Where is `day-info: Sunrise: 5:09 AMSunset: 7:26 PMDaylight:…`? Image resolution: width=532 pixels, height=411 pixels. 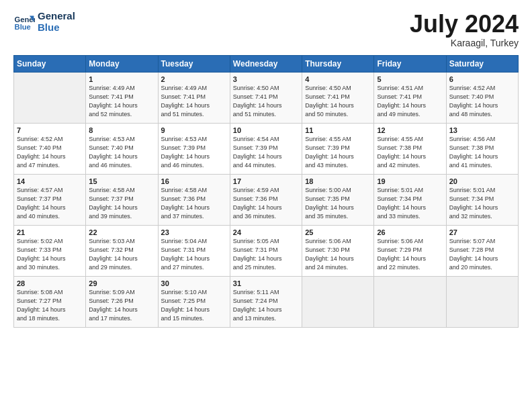 day-info: Sunrise: 5:09 AMSunset: 7:26 PMDaylight:… is located at coordinates (122, 306).